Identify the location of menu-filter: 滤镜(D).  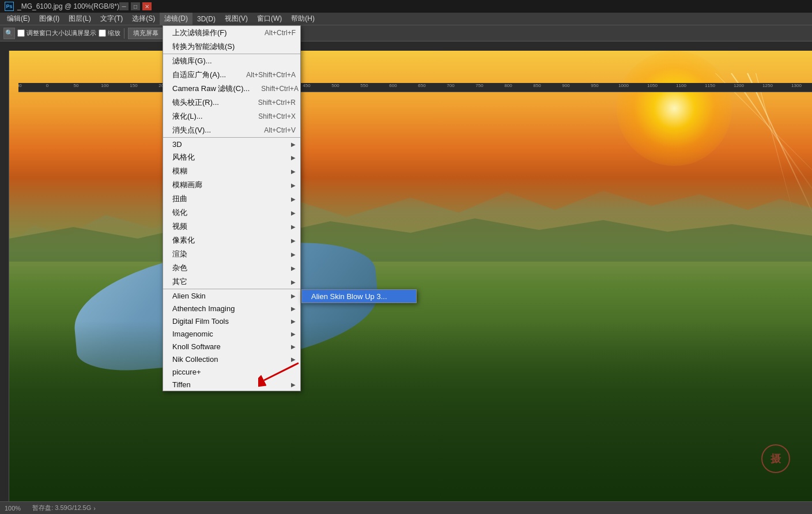
(176, 18).